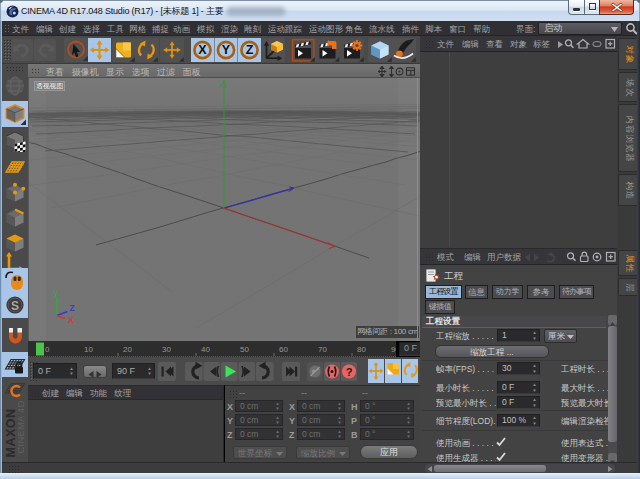  Describe the element at coordinates (15, 306) in the screenshot. I see `svg-text: S` at that location.